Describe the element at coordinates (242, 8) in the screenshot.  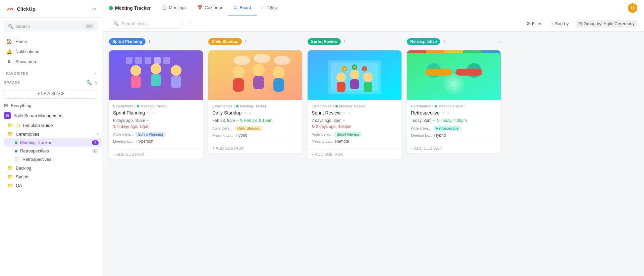
I see `tab-board: 🗂 Board` at that location.